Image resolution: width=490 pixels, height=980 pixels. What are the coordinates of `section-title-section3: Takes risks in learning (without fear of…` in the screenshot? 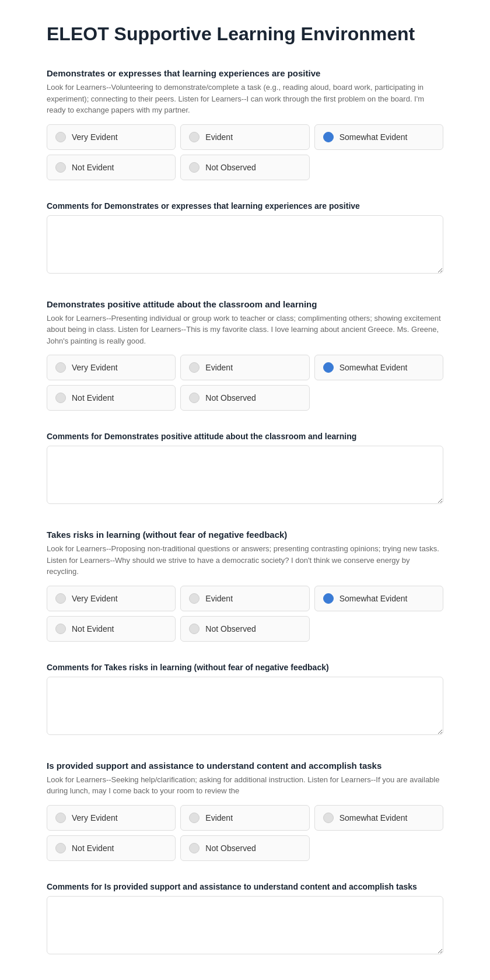 It's located at (245, 534).